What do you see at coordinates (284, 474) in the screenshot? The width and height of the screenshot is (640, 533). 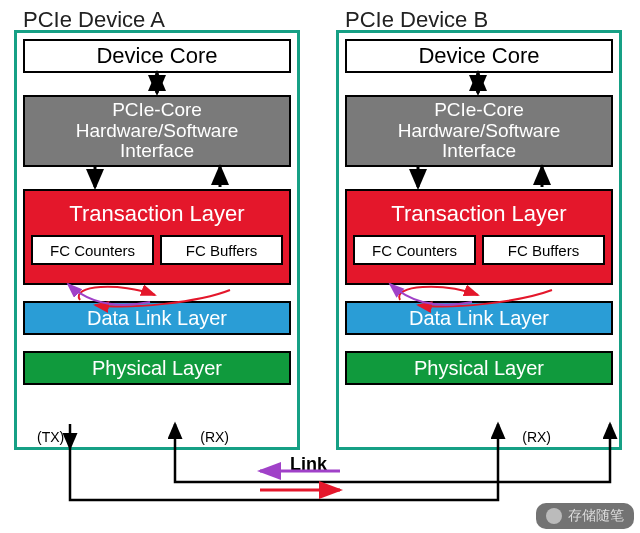 I see `link-wire-icon` at bounding box center [284, 474].